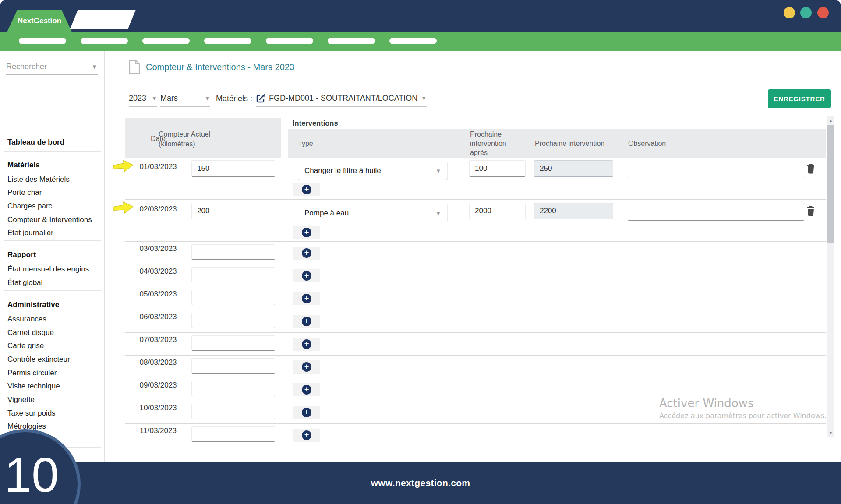 The width and height of the screenshot is (841, 504). What do you see at coordinates (158, 363) in the screenshot?
I see `row-date: 08/03/2023` at bounding box center [158, 363].